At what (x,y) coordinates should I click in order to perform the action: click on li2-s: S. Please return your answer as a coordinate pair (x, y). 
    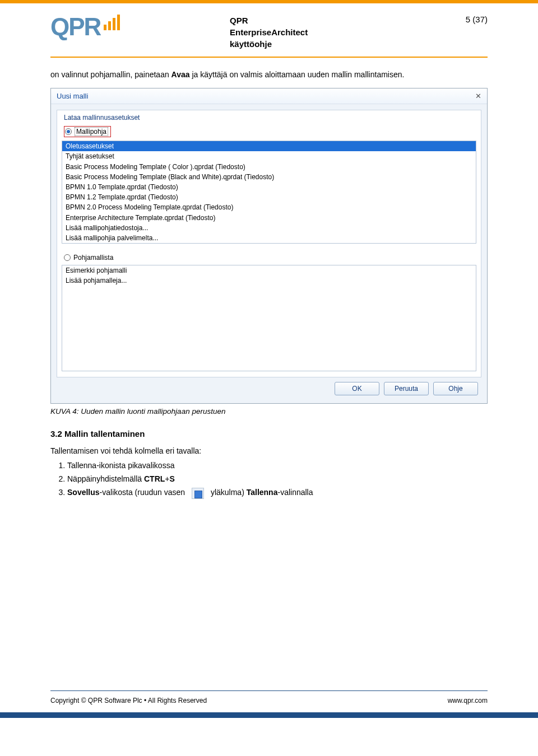
    Looking at the image, I should click on (171, 479).